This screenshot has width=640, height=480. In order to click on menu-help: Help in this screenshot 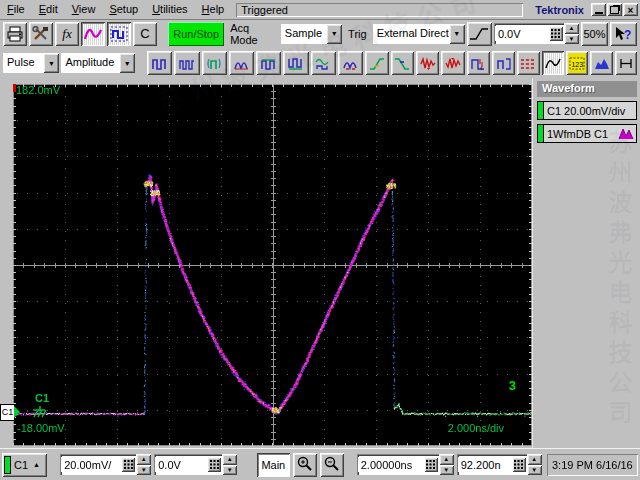, I will do `click(214, 10)`.